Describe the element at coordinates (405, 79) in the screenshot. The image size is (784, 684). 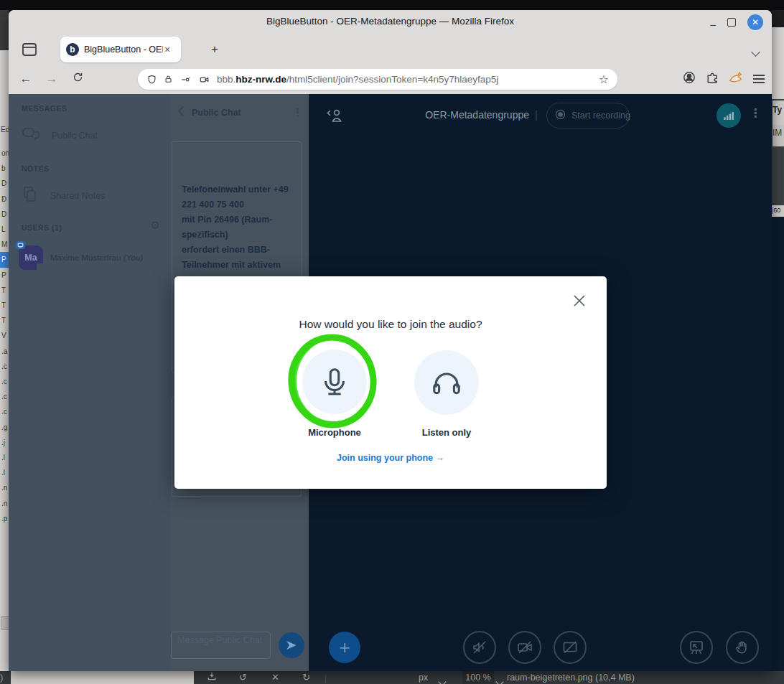
I see `url-text: bbb.hbz-nrw.de/html5client/join?sessionT…` at that location.